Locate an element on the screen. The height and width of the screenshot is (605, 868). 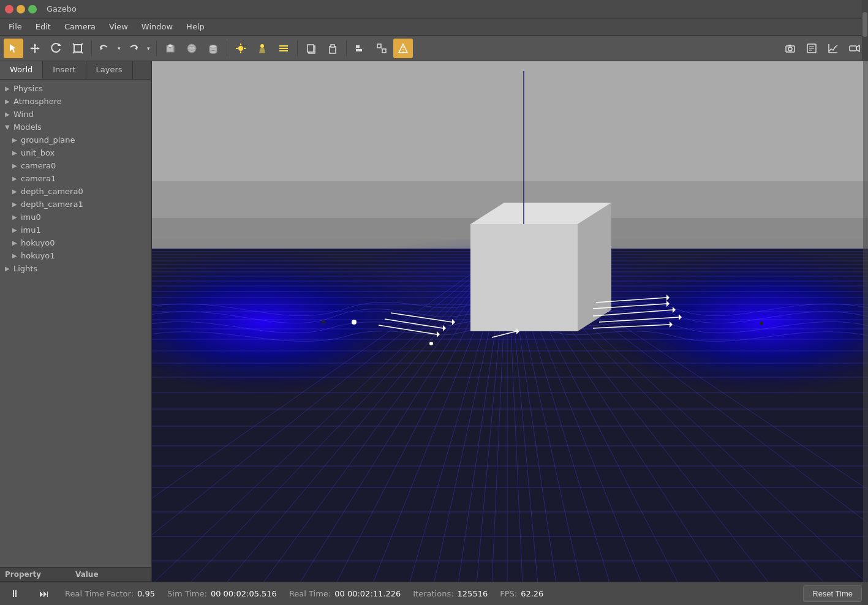
menubar: File Edit Camera View Window Help is located at coordinates (434, 27).